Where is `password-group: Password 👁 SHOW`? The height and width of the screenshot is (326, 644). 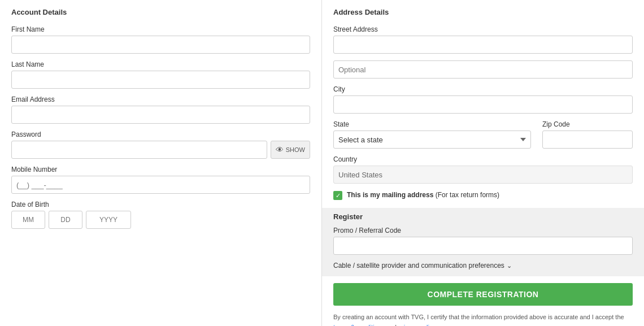 password-group: Password 👁 SHOW is located at coordinates (160, 145).